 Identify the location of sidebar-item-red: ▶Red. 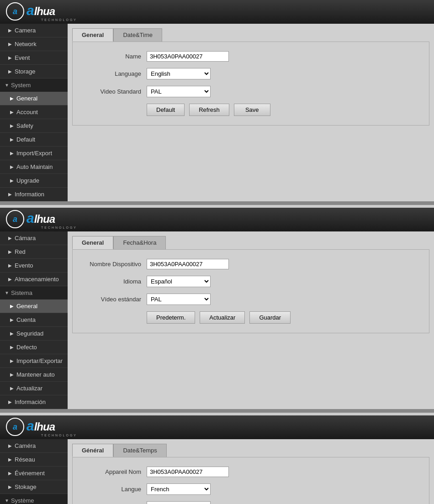
(34, 252).